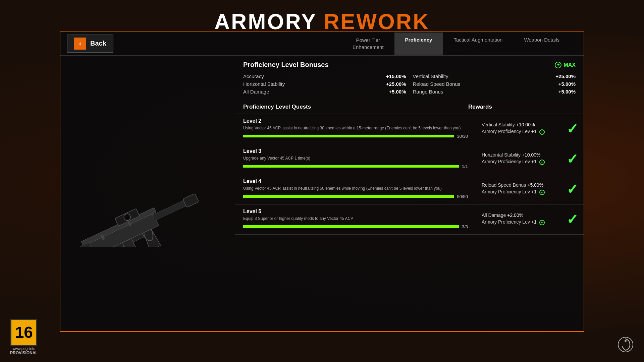 Image resolution: width=644 pixels, height=362 pixels. I want to click on bonuses-grid: Accuracy +15.00% Vertical Stability +25.…, so click(409, 84).